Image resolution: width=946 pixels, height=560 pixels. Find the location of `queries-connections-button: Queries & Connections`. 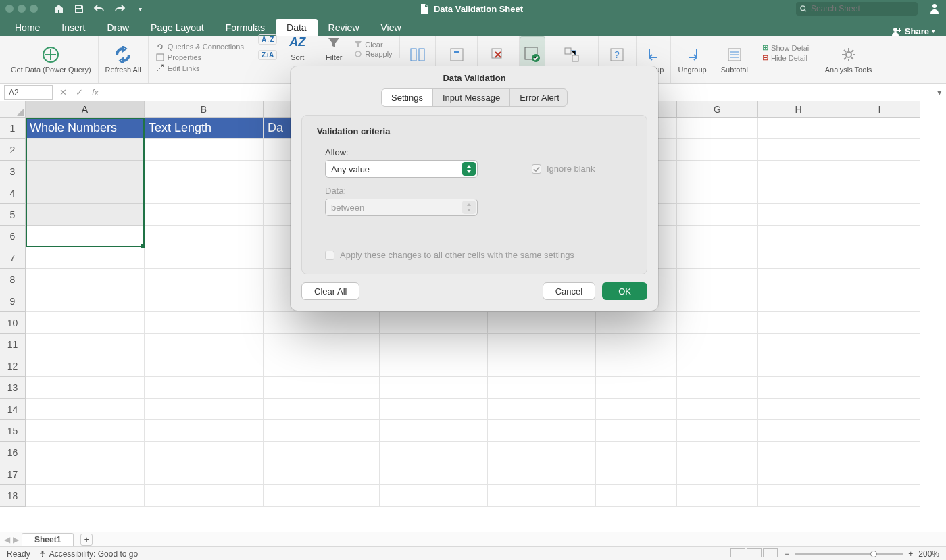

queries-connections-button: Queries & Connections is located at coordinates (200, 47).